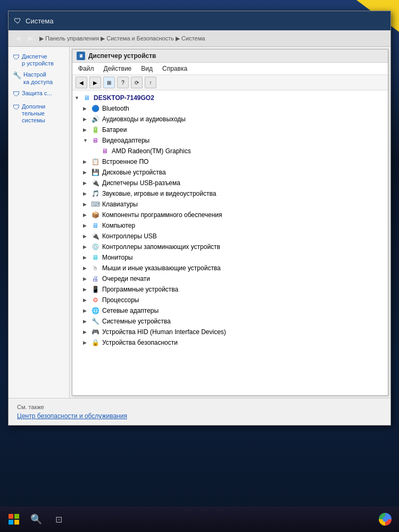  I want to click on tree-usb-dispatcher: ▶ 🔌 Диспетчеры USB-разъема, so click(230, 183).